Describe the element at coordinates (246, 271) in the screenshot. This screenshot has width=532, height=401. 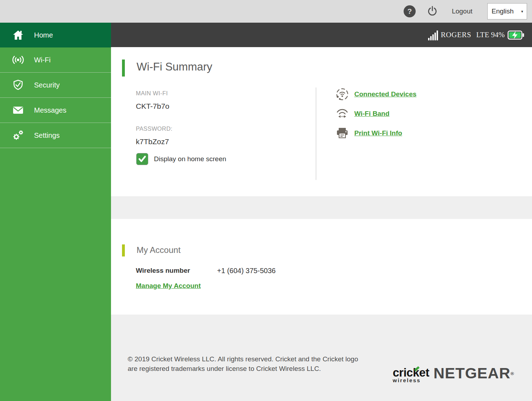
I see `wireless-number-value: +1 (604) 375-5036` at that location.